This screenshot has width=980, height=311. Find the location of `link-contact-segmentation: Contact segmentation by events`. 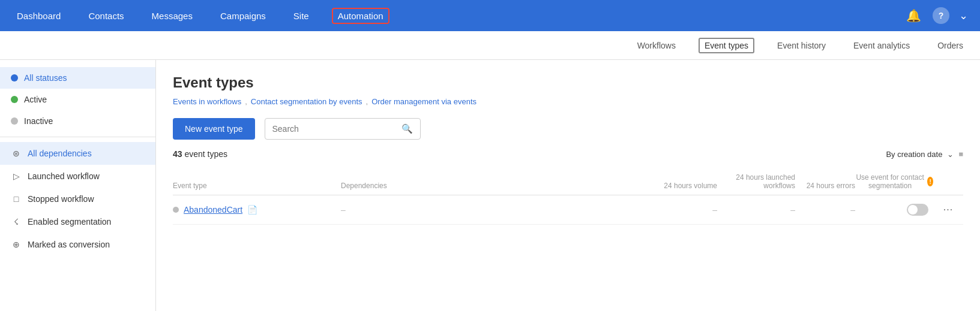

link-contact-segmentation: Contact segmentation by events is located at coordinates (307, 102).